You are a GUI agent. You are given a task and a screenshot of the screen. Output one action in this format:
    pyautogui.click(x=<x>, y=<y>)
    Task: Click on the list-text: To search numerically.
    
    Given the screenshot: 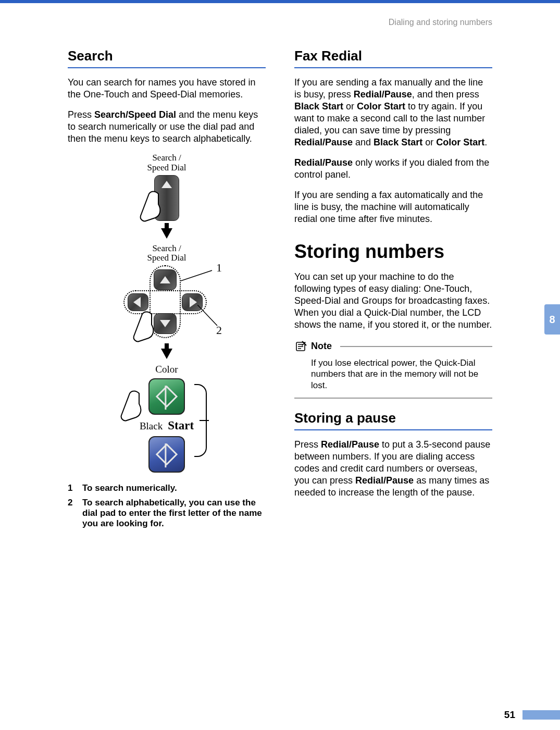 What is the action you would take?
    pyautogui.click(x=130, y=488)
    